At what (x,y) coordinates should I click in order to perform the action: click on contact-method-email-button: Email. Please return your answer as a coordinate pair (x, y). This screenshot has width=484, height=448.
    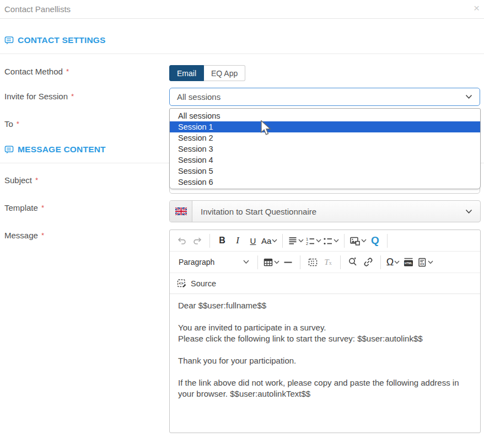
    Looking at the image, I should click on (186, 73).